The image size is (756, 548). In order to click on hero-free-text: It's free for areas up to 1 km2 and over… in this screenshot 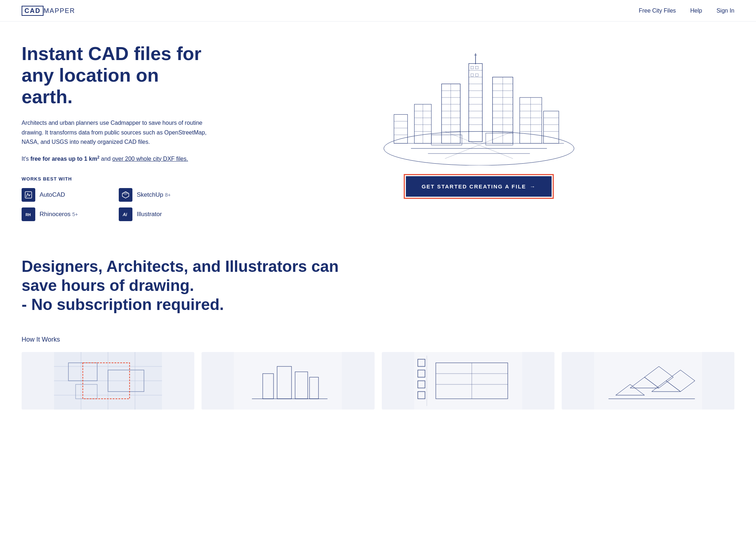, I will do `click(115, 159)`.